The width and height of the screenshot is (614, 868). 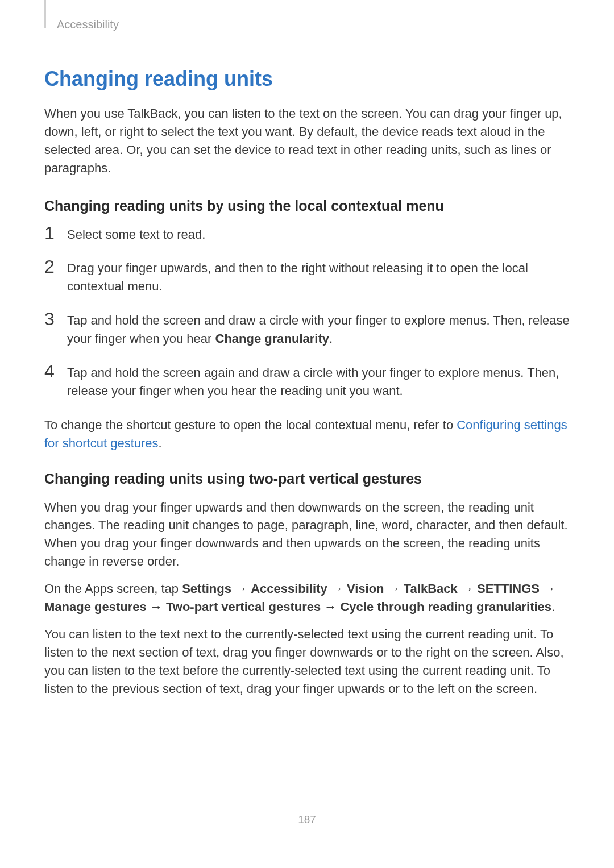 I want to click on step-text: Select some text to read., so click(x=318, y=235).